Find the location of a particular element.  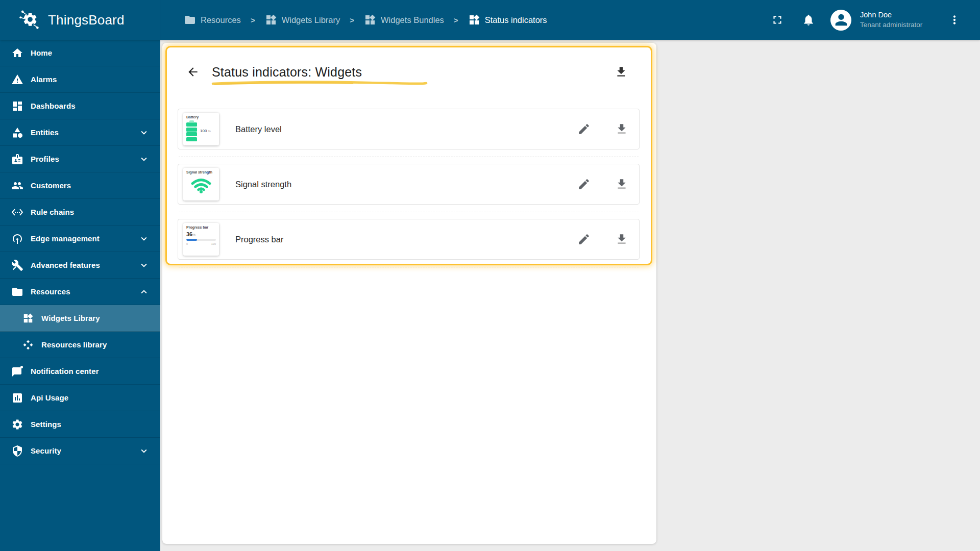

antenna-icon is located at coordinates (17, 239).